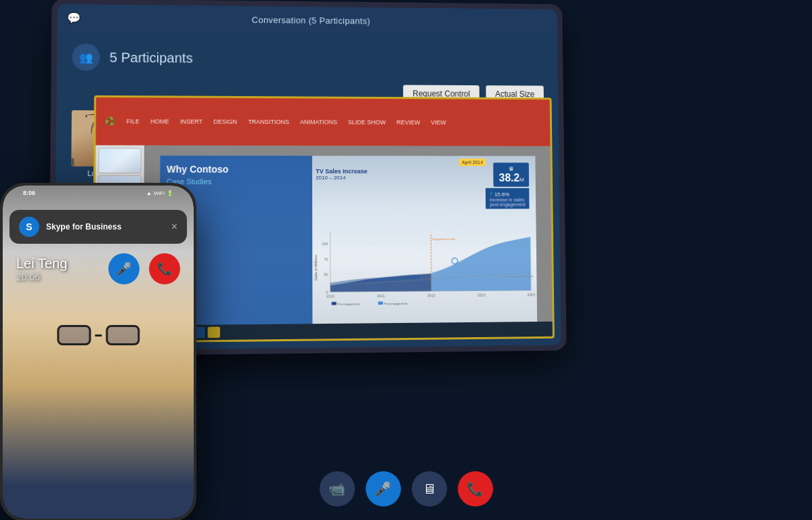 Image resolution: width=812 pixels, height=520 pixels. Describe the element at coordinates (74, 18) in the screenshot. I see `chat-icon: 💬` at that location.